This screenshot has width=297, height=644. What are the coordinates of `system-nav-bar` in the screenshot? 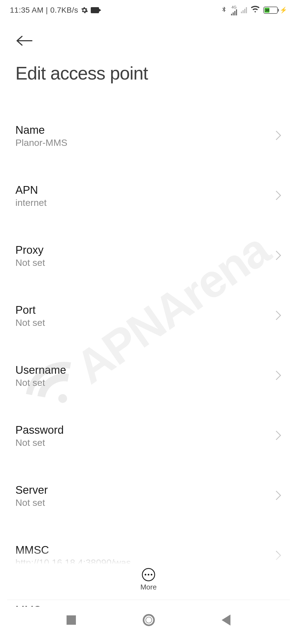 It's located at (148, 623).